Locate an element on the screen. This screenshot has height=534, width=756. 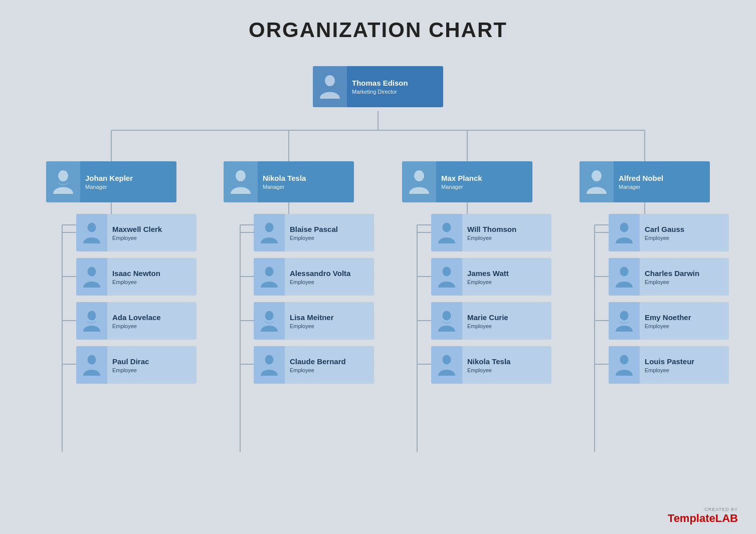
manager-info-1: Nikola Tesla Manager is located at coordinates (284, 182).